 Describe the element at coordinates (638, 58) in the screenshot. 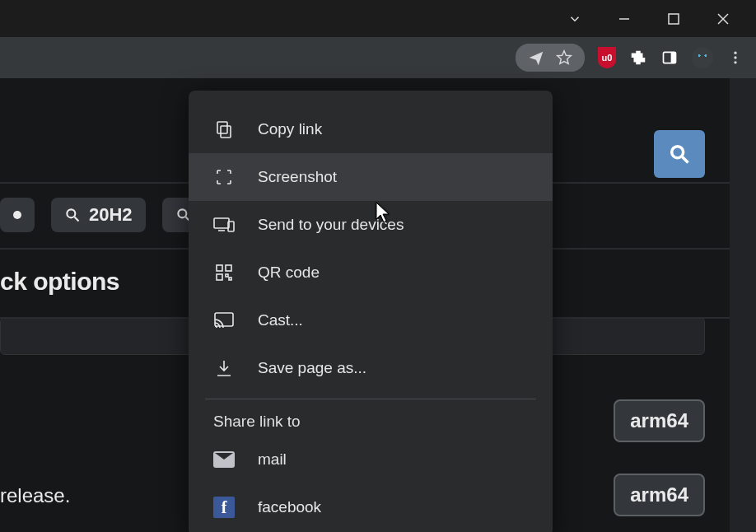

I see `extensions-icon` at that location.